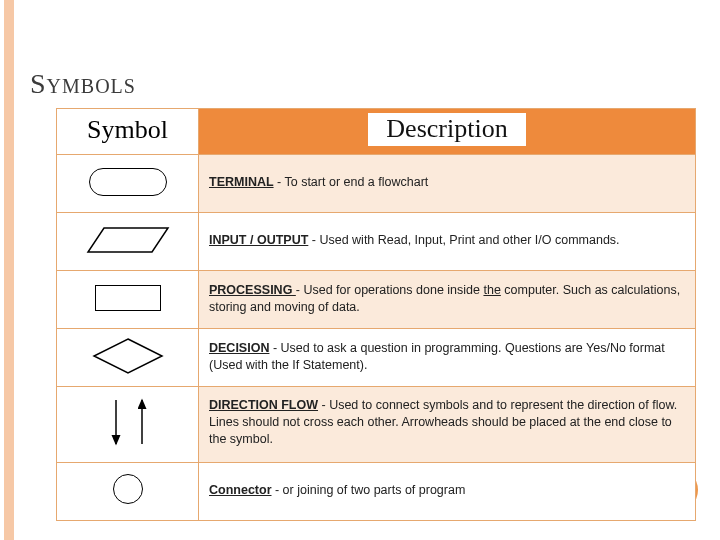 The width and height of the screenshot is (720, 540). Describe the element at coordinates (376, 242) in the screenshot. I see `table-row: INPUT / OUTPUT - Used with Read, Input, …` at that location.